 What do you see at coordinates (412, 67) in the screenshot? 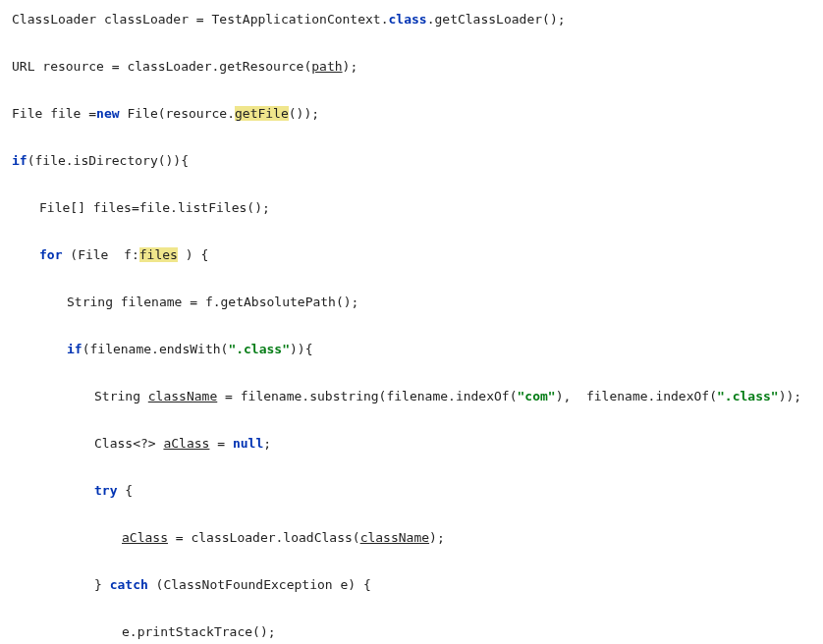
I see `code-line: URL resource = classLoader.getResource(p…` at bounding box center [412, 67].